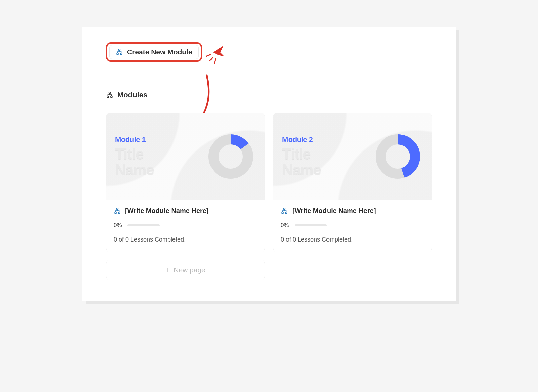 This screenshot has height=392, width=538. I want to click on module-card: Module 2 Title Name, so click(352, 182).